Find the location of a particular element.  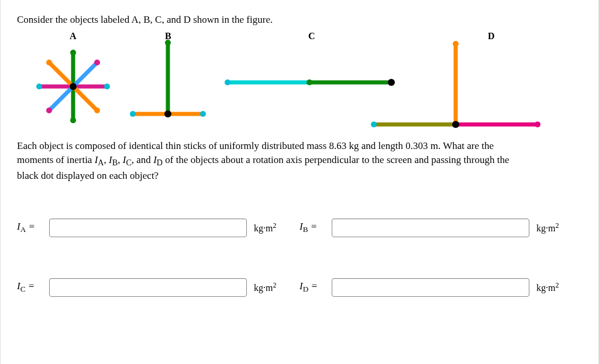

body-line-2-pre: moments of inertia is located at coordinates (56, 160).